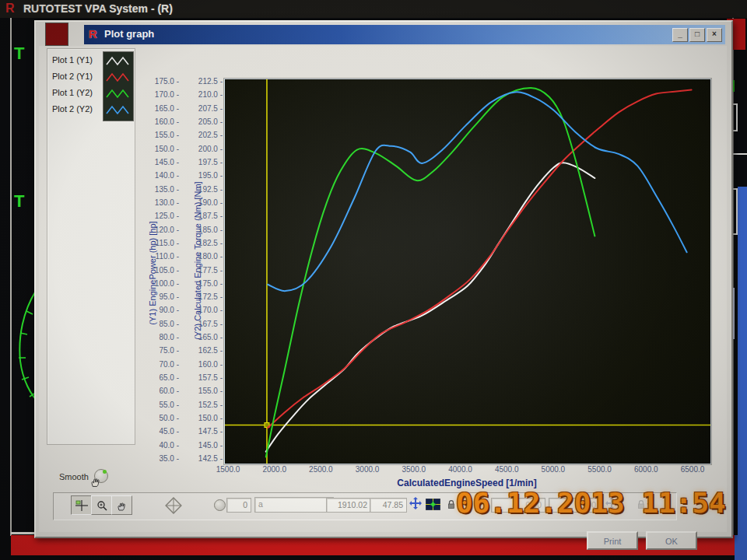 Image resolution: width=747 pixels, height=560 pixels. I want to click on screen-corner-blue, so click(741, 548).